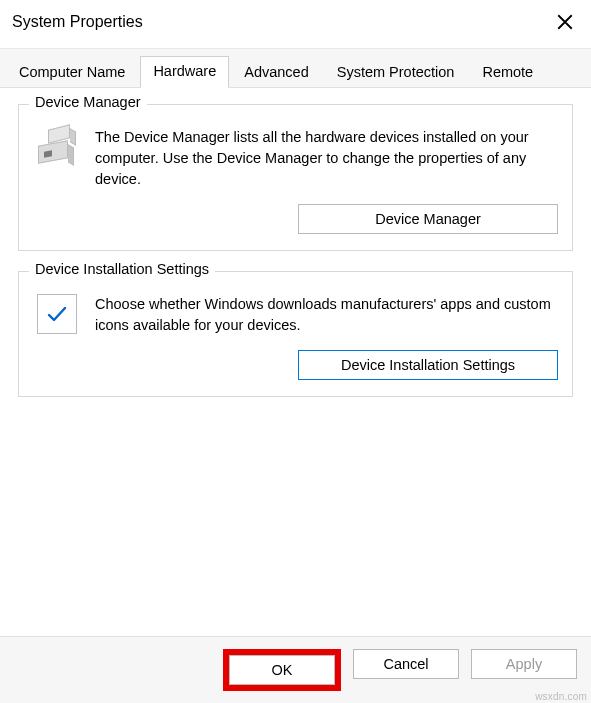  I want to click on group-legend-device-installation: Device Installation Settings, so click(122, 269).